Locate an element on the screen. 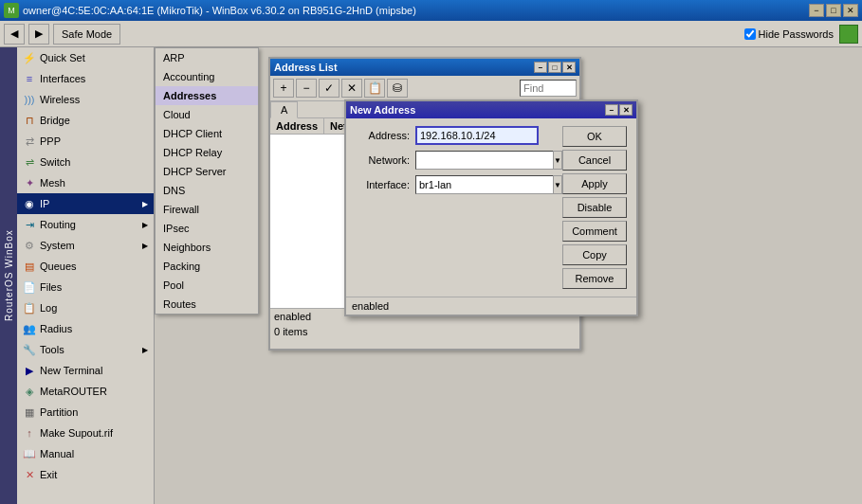 The width and height of the screenshot is (862, 504). sidebar: ⚡ Quick Set ≡ Interfaces ))) Wireless ⊓ … is located at coordinates (85, 276).